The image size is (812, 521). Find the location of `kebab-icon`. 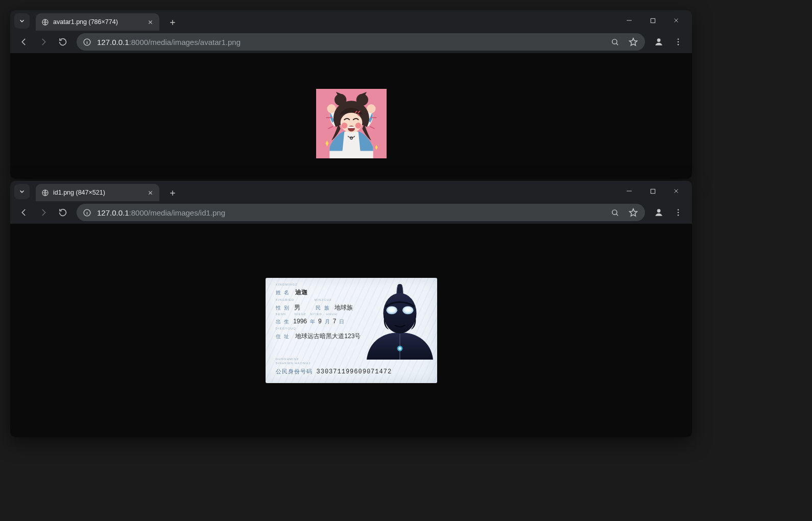

kebab-icon is located at coordinates (678, 42).